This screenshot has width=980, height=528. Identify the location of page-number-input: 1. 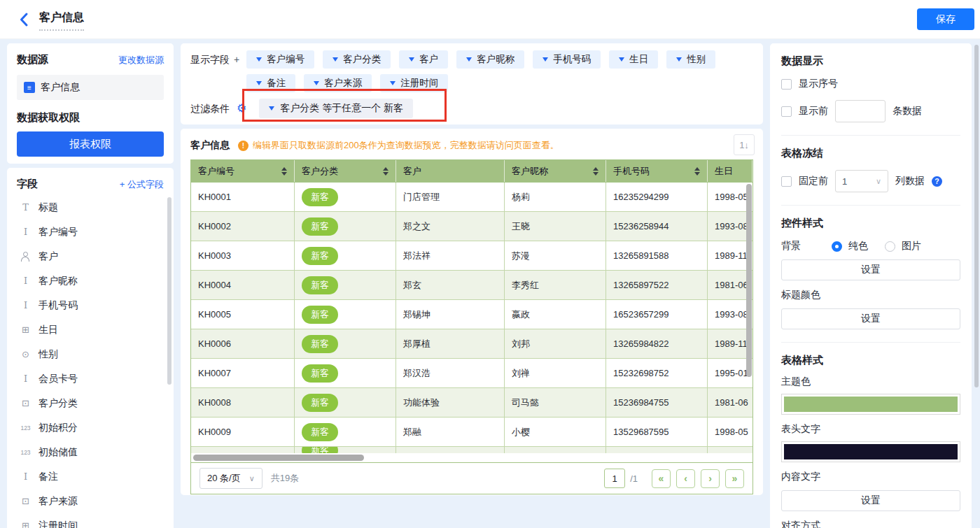
(615, 478).